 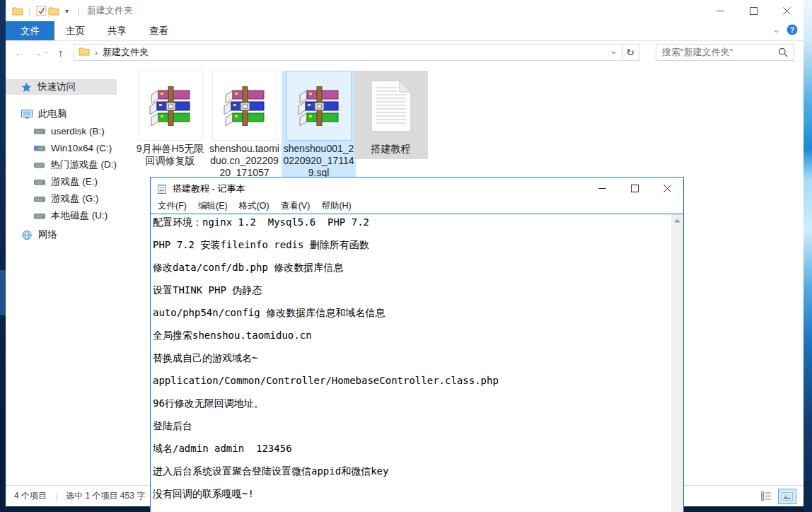 What do you see at coordinates (296, 206) in the screenshot?
I see `menu-view: 查看(V)` at bounding box center [296, 206].